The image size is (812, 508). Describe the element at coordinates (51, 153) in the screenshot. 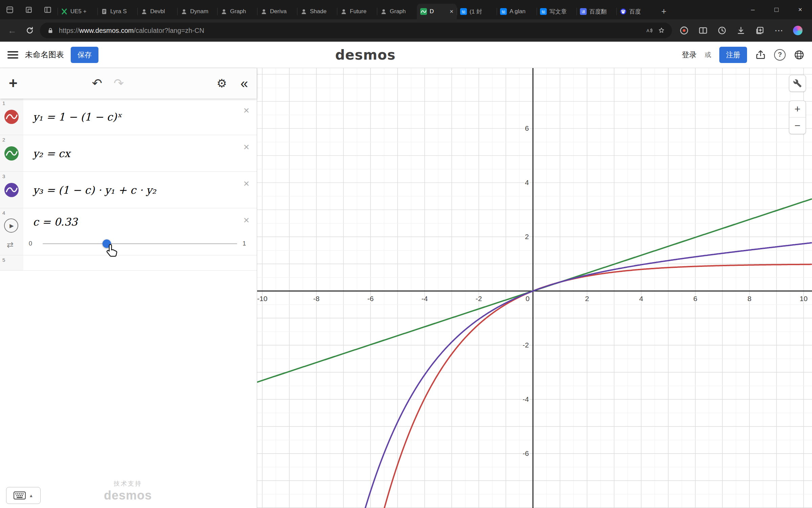

I see `expression-formula: y₂ = cx` at that location.